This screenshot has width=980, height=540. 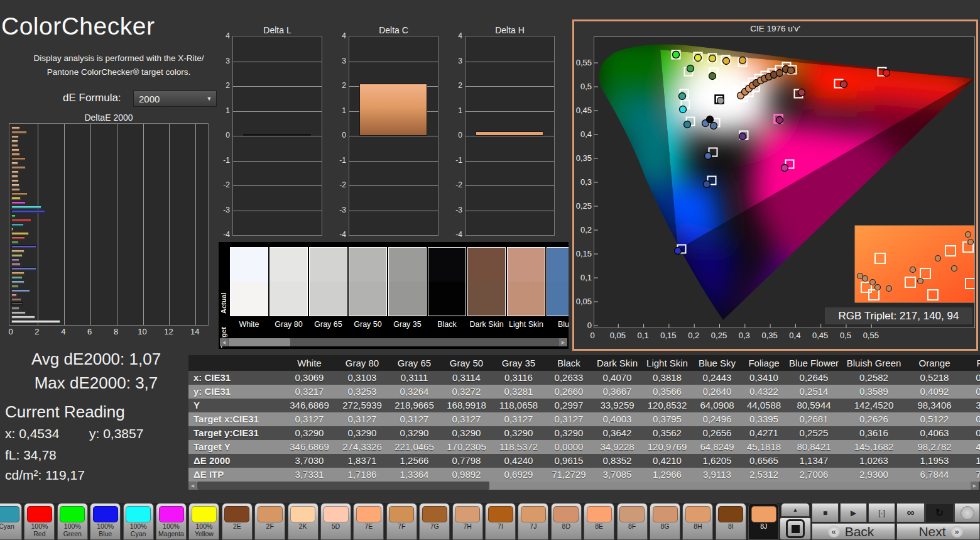 What do you see at coordinates (368, 522) in the screenshot?
I see `pattern-tab-7e: 7E` at bounding box center [368, 522].